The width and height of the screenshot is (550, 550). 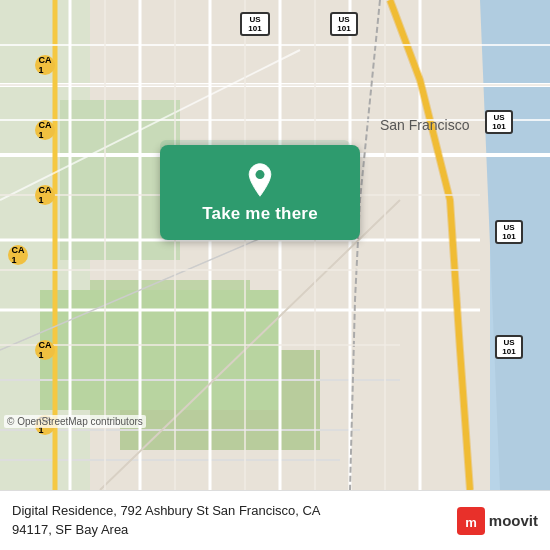 I want to click on highway-badge-us101-mid: US101, so click(x=499, y=122).